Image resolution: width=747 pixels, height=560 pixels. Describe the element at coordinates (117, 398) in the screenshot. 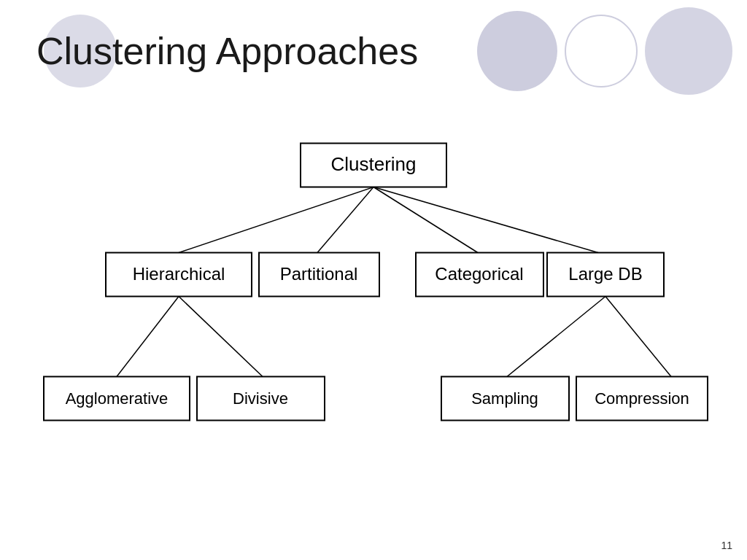

I see `svg-text: Agglomerative` at that location.